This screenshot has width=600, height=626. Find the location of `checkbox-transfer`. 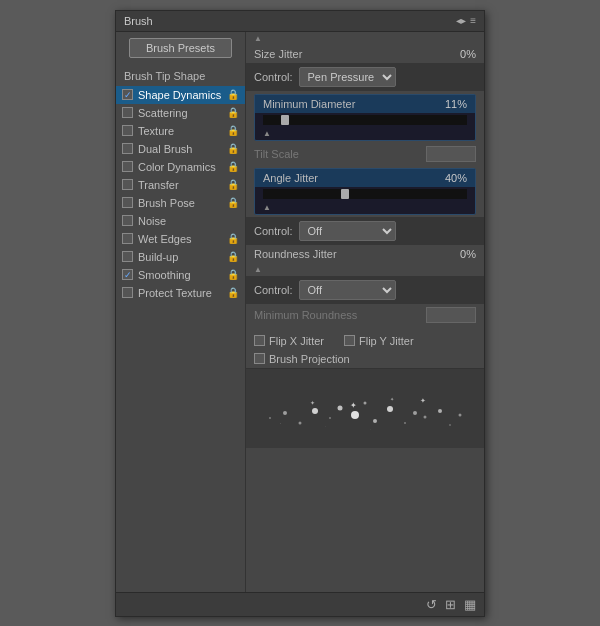

checkbox-transfer is located at coordinates (128, 184).